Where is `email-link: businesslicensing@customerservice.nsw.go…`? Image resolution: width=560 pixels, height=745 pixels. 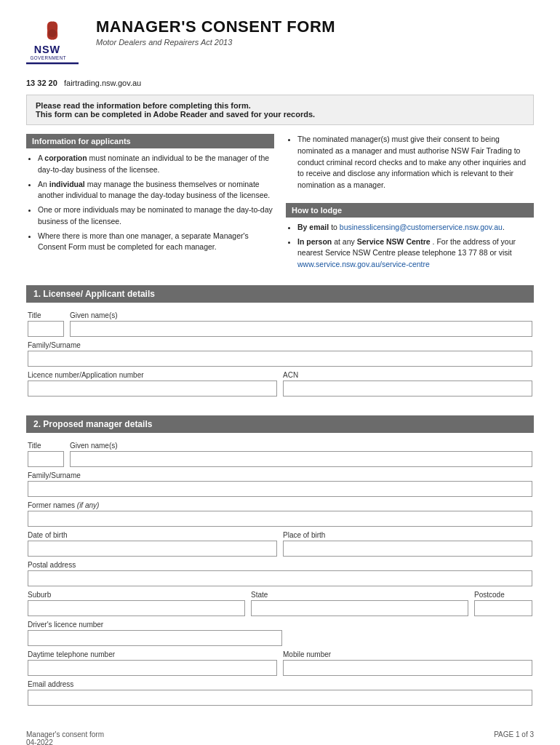
email-link: businesslicensing@customerservice.nsw.go… is located at coordinates (421, 227).